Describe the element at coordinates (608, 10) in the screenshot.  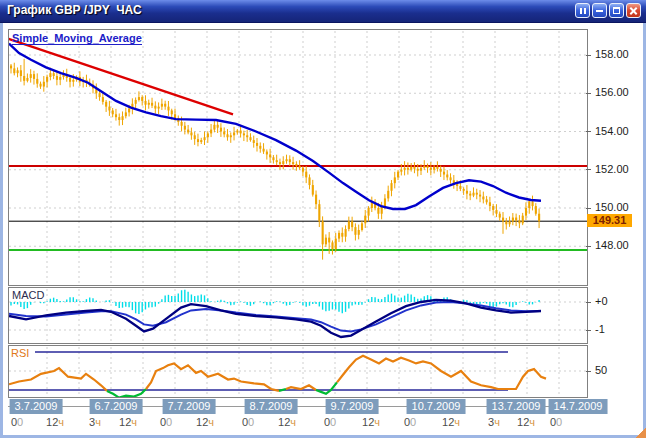
I see `window-buttons` at that location.